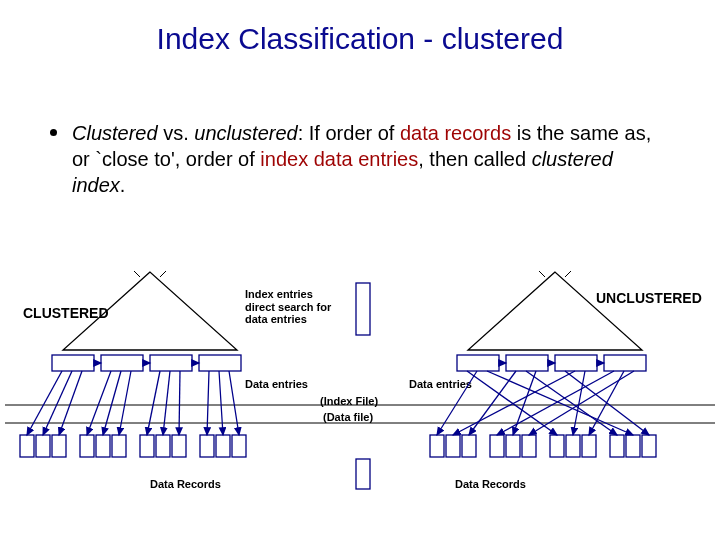 The image size is (720, 540). I want to click on data-records-bar, so click(363, 474).